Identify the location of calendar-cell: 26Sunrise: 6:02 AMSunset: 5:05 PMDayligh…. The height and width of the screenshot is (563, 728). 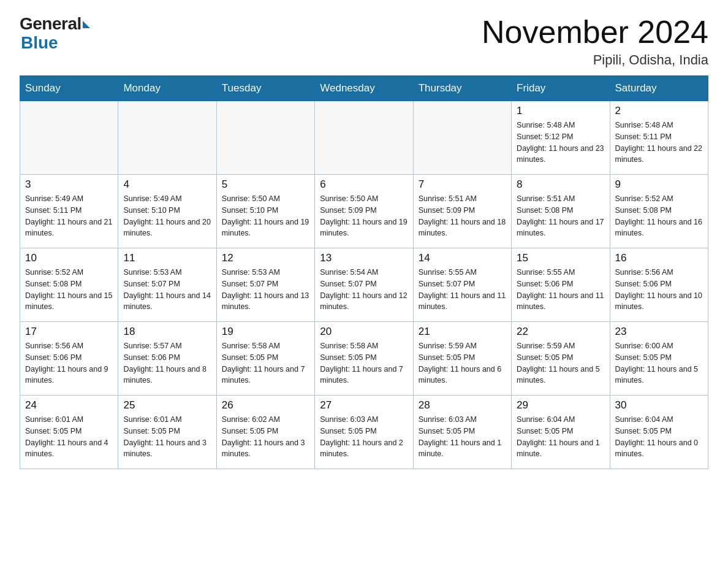
(265, 432).